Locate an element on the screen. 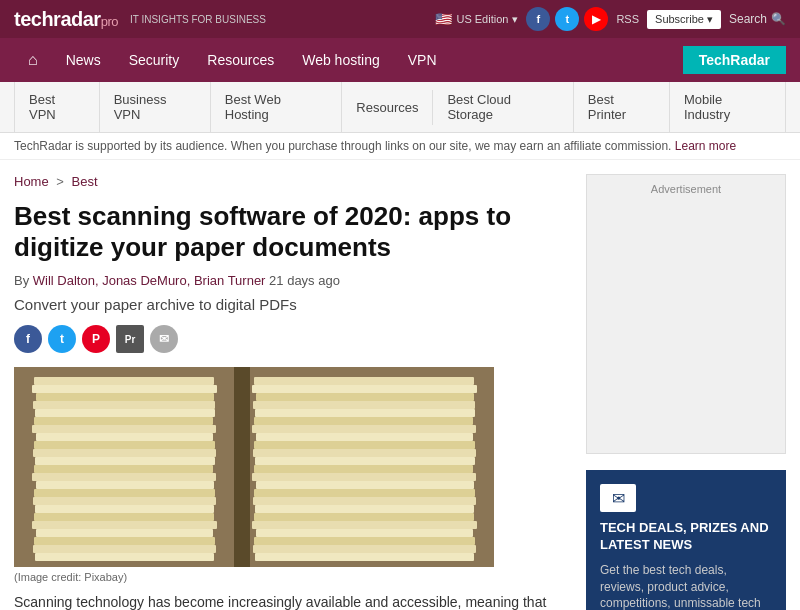 The height and width of the screenshot is (610, 800). nav-news: News is located at coordinates (84, 60).